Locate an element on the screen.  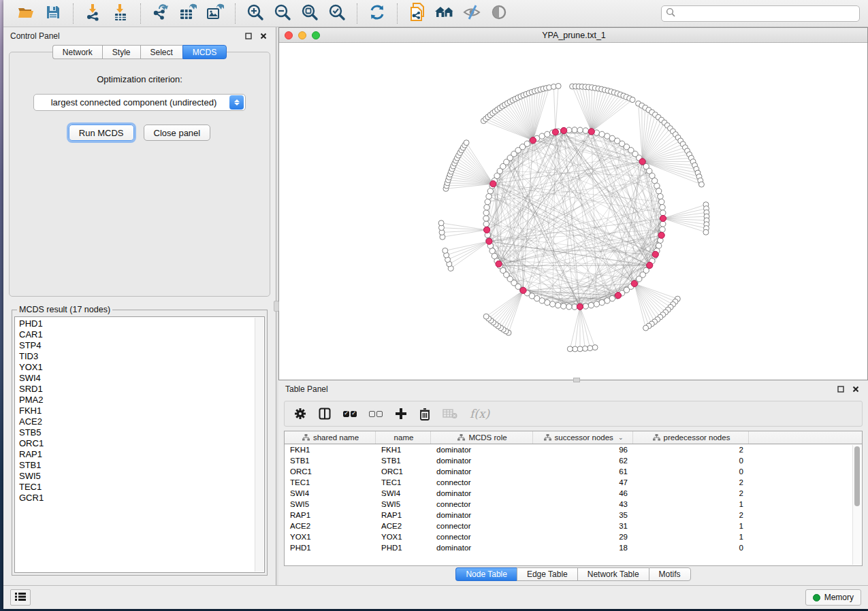
mcds-result-item: STP4 is located at coordinates (142, 346).